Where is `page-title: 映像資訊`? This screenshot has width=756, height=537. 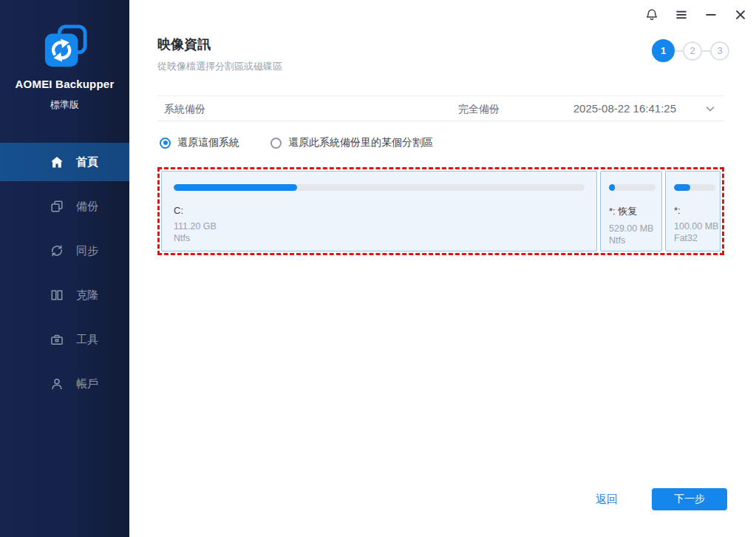 page-title: 映像資訊 is located at coordinates (184, 44).